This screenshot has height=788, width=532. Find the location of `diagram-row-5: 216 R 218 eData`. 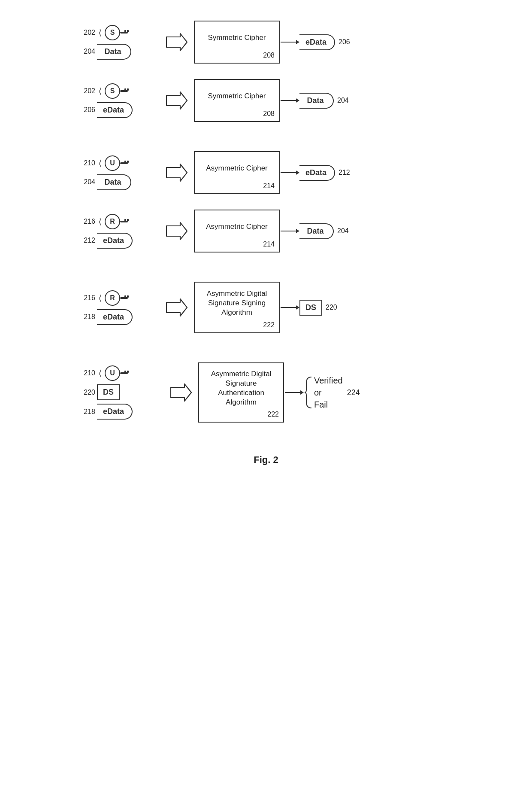

diagram-row-5: 216 R 218 eData is located at coordinates (266, 307).